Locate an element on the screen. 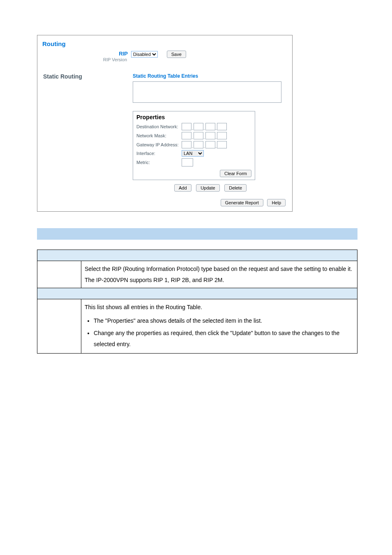 Image resolution: width=392 pixels, height=555 pixels. properties-box: Properties Destination Network: . . . Ne… is located at coordinates (194, 146).